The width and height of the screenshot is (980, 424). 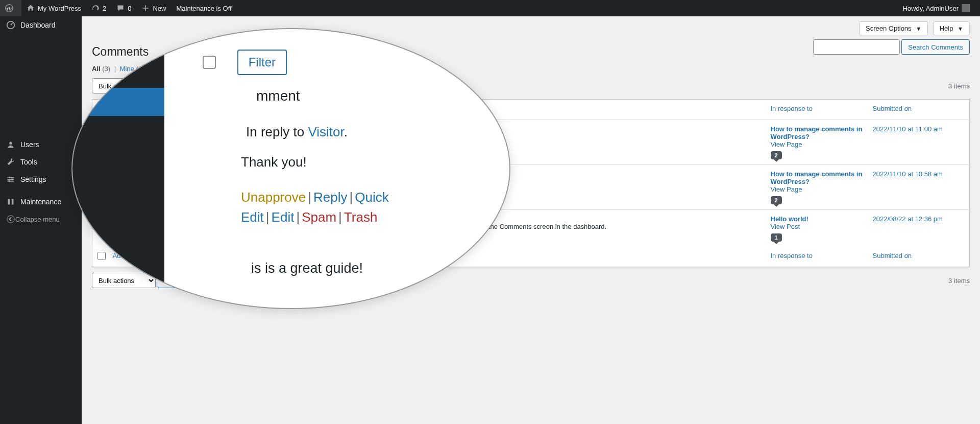 I want to click on author-email: wordpress.org, so click(x=176, y=228).